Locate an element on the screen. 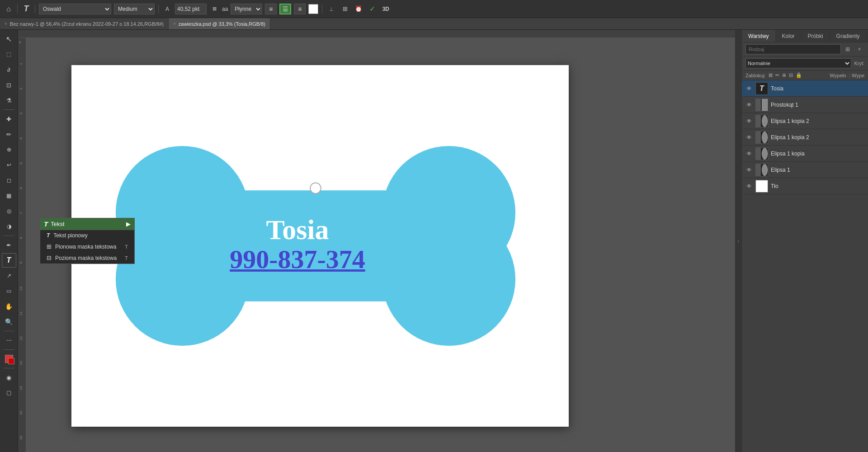 The image size is (868, 452). layer-vis-prostokat: 👁 is located at coordinates (749, 105).